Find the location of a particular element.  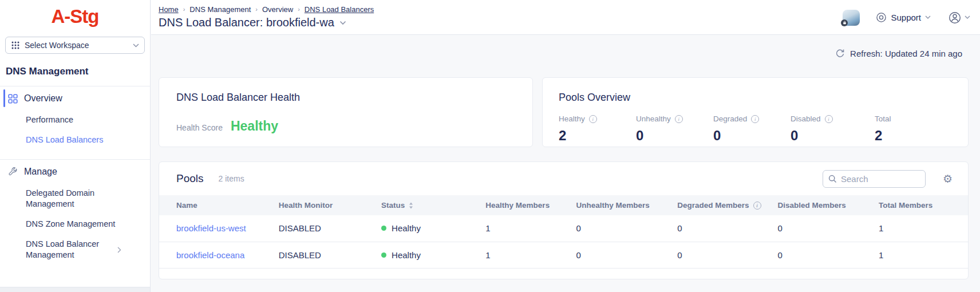

support-menu: Support is located at coordinates (903, 17).